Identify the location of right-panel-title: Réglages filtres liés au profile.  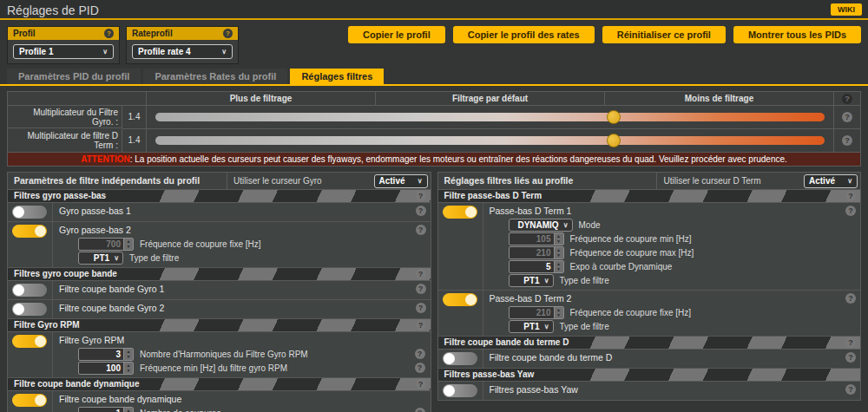
(549, 180).